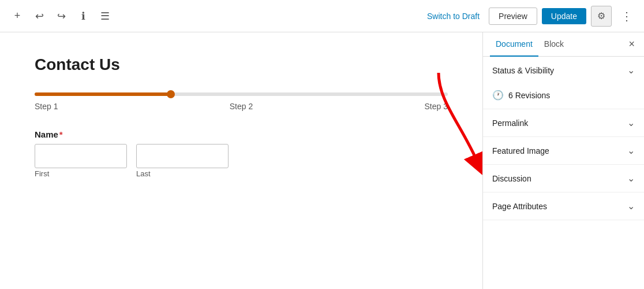  What do you see at coordinates (563, 123) in the screenshot?
I see `section-permalink: Permalink ⌄` at bounding box center [563, 123].